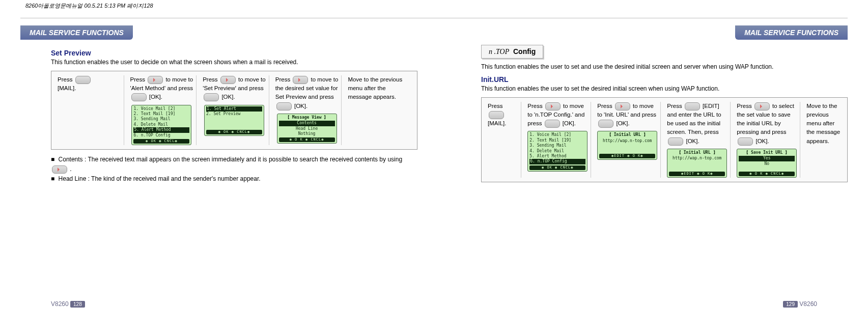  I want to click on header-rule, so click(434, 19).